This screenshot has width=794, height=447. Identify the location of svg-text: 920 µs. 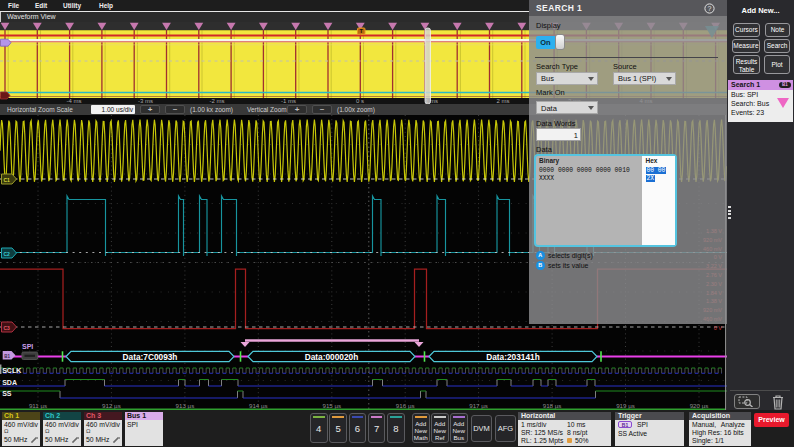
(700, 406).